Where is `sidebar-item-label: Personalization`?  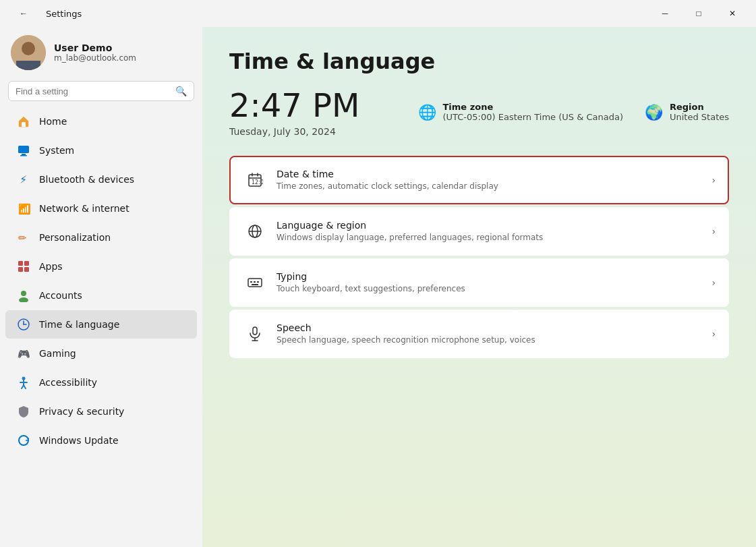 sidebar-item-label: Personalization is located at coordinates (75, 237).